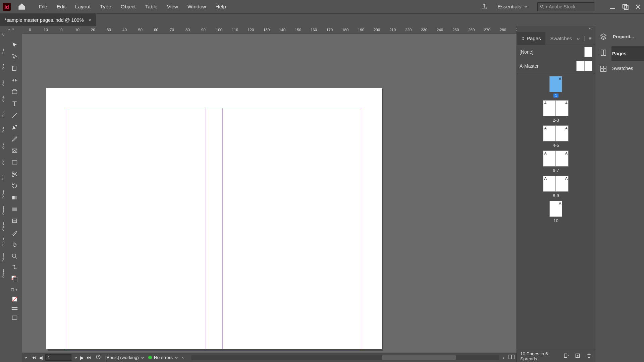 Image resolution: width=644 pixels, height=362 pixels. I want to click on fill-stroke-swap, so click(15, 267).